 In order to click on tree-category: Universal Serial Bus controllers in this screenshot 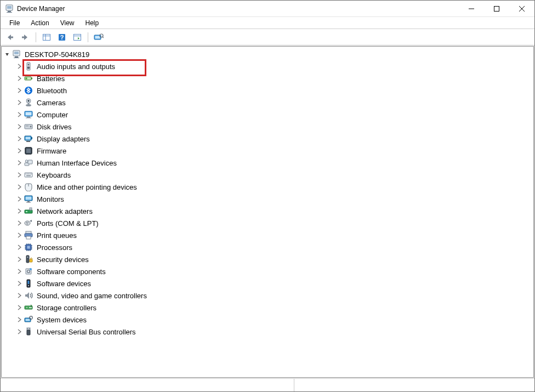, I will do `click(268, 332)`.